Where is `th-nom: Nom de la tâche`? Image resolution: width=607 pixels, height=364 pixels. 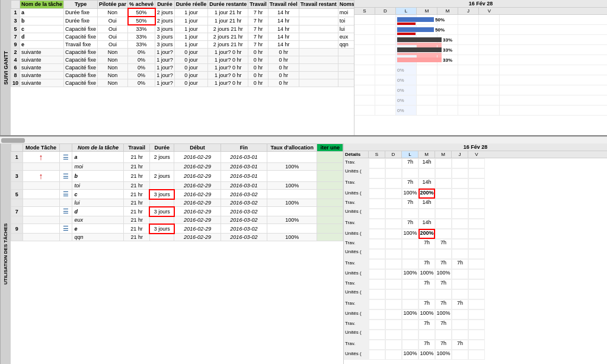 th-nom: Nom de la tâche is located at coordinates (42, 5).